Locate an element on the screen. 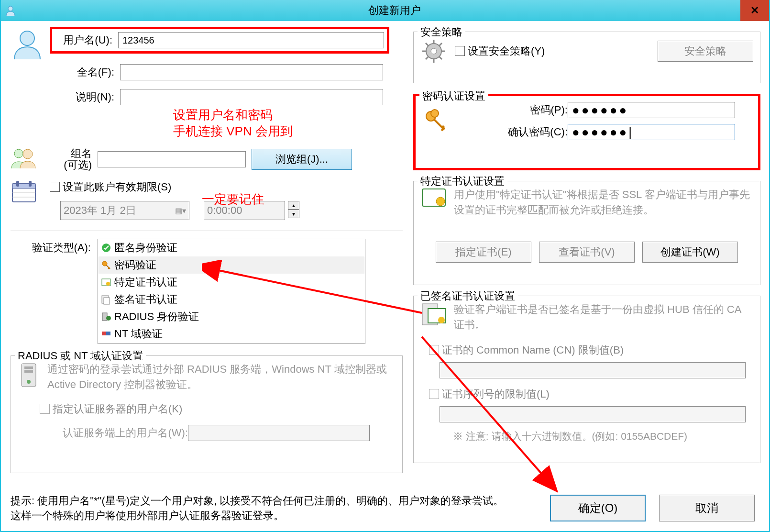 The height and width of the screenshot is (532, 770). radius-title: RADIUS 或 NT 域认证设置 is located at coordinates (80, 356).